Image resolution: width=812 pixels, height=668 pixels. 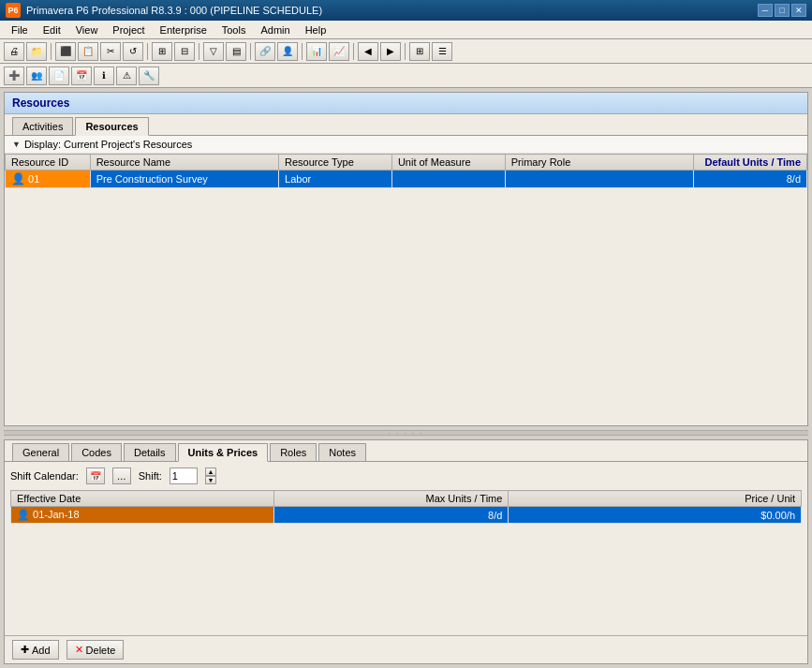 What do you see at coordinates (36, 650) in the screenshot?
I see `add-button: ✚ Add` at bounding box center [36, 650].